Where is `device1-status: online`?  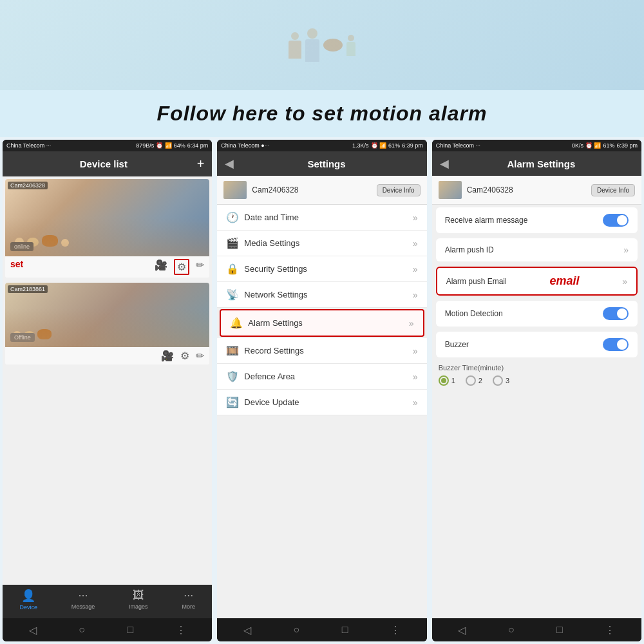 device1-status: online is located at coordinates (22, 247).